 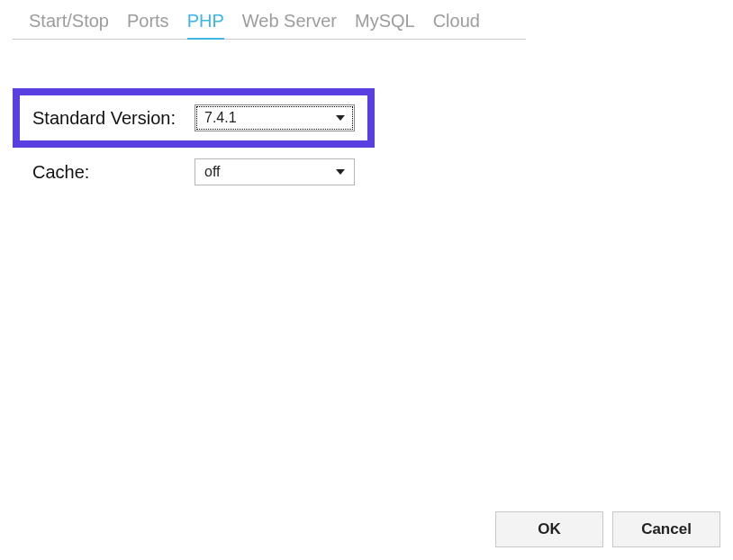 What do you see at coordinates (666, 529) in the screenshot?
I see `cancel-button: Cancel` at bounding box center [666, 529].